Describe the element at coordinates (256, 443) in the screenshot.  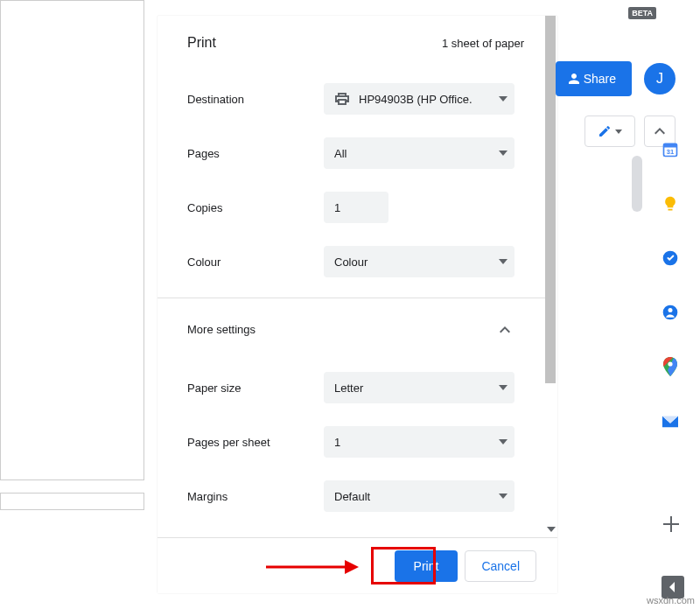
I see `pages-per-sheet-label: Pages per sheet` at that location.